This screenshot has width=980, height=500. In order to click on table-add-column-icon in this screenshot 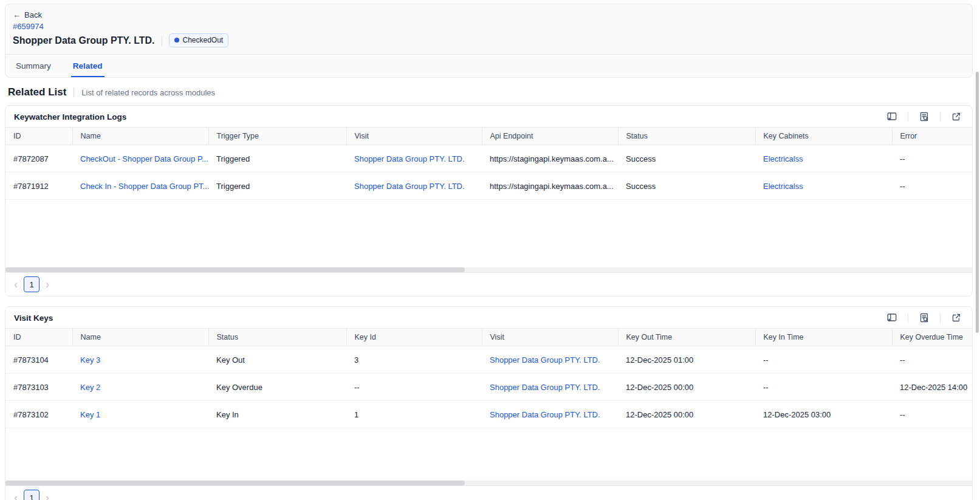, I will do `click(892, 318)`.